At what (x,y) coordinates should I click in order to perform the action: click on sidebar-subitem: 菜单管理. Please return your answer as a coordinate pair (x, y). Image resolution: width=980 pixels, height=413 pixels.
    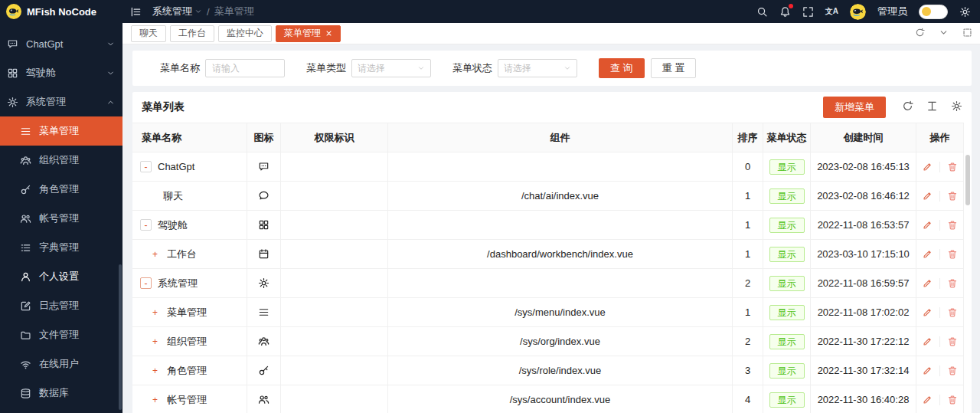
    Looking at the image, I should click on (61, 131).